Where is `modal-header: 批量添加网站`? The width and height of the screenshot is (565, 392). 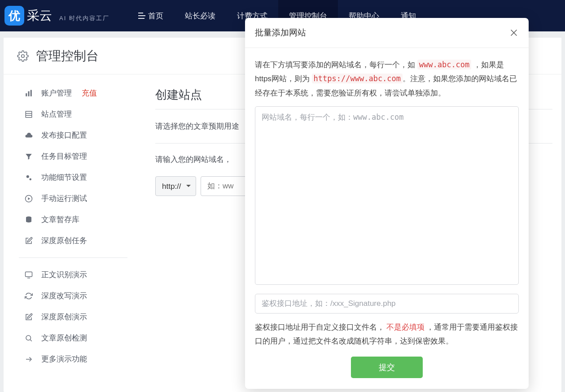
modal-header: 批量添加网站 is located at coordinates (387, 33).